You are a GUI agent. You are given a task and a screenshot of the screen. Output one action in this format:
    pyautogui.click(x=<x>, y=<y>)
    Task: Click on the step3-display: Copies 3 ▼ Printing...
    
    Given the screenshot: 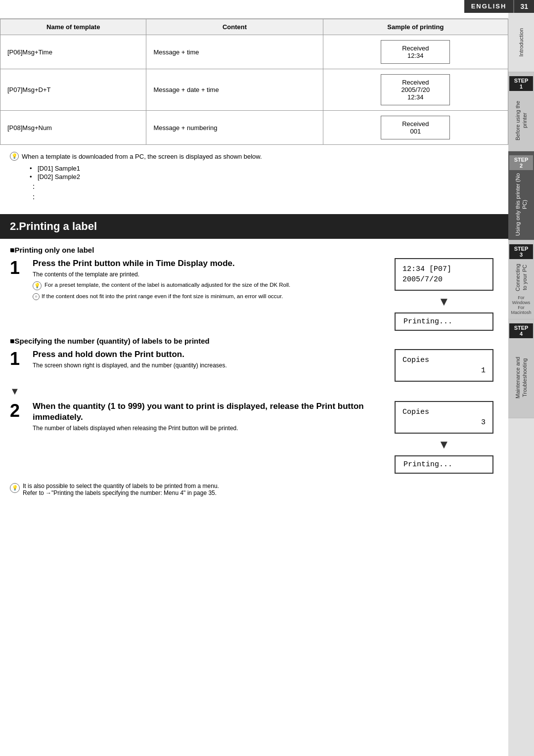 What is the action you would take?
    pyautogui.click(x=444, y=437)
    